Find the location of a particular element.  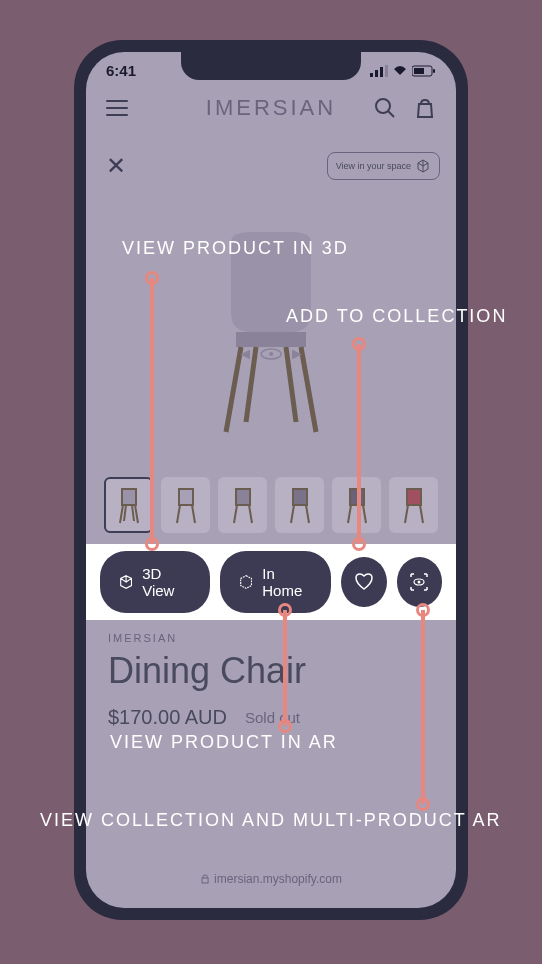

product-info: IMERSIAN Dining Chair $170.00 AUD Sold o… is located at coordinates (207, 680).